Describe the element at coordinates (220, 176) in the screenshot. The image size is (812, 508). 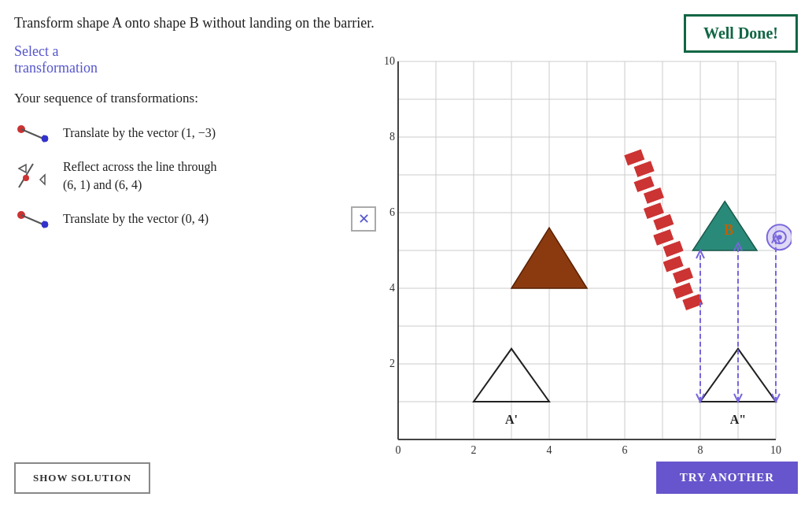
I see `transformation-text-2: Reflect across the line through (5, 1) a…` at that location.